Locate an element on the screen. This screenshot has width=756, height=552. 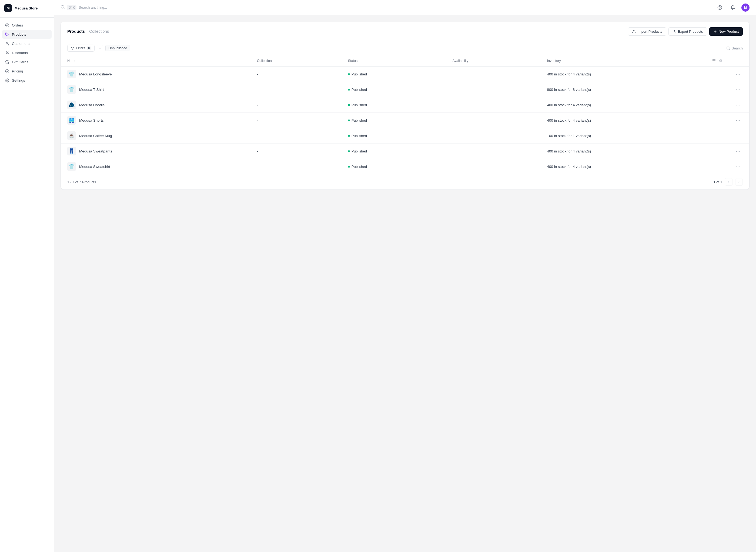
sidebar-item-pricing: Pricing is located at coordinates (27, 71).